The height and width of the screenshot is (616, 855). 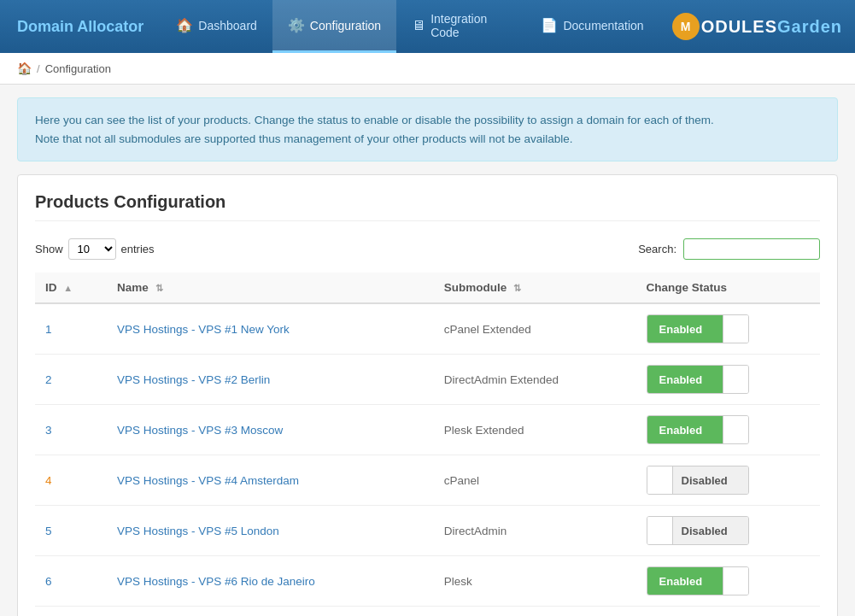 I want to click on sort-submodule-icon: ⇅, so click(x=518, y=288).